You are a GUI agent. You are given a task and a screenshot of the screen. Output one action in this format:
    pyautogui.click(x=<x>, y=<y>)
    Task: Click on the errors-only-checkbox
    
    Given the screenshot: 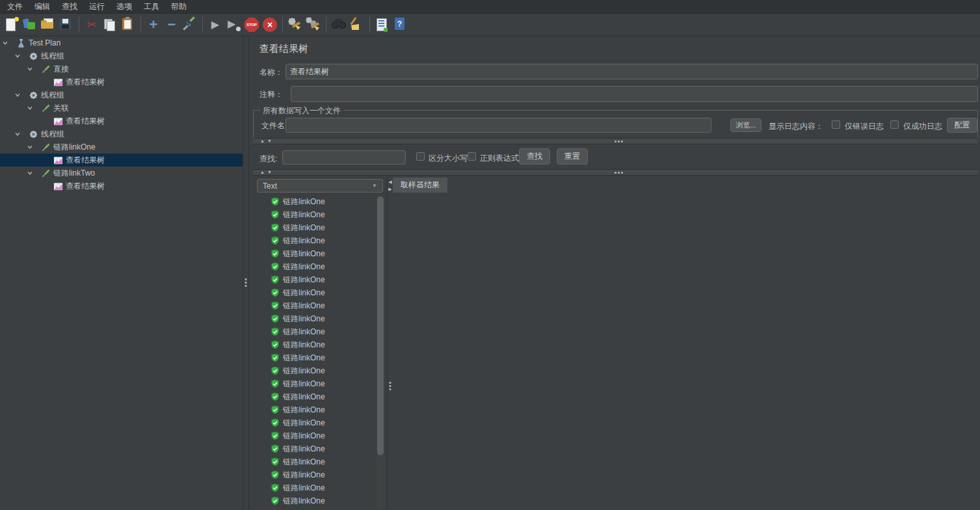 What is the action you would take?
    pyautogui.click(x=836, y=125)
    